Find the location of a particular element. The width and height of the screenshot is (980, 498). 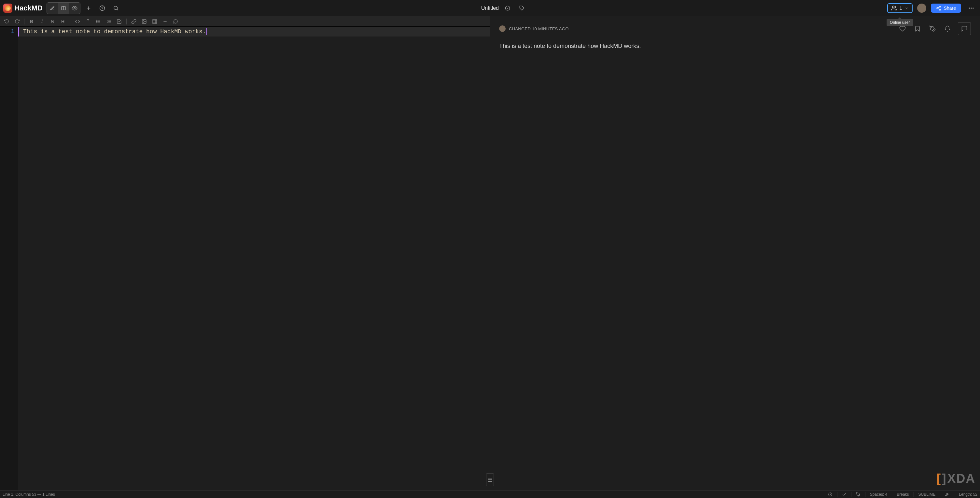

heading-button: H is located at coordinates (63, 21).